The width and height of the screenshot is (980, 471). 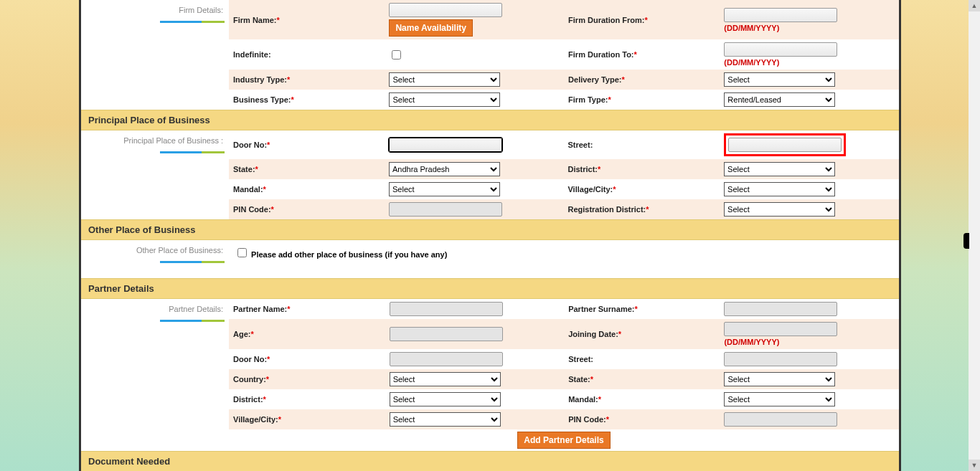 What do you see at coordinates (593, 334) in the screenshot?
I see `partner-joining-label: Joining Date:` at bounding box center [593, 334].